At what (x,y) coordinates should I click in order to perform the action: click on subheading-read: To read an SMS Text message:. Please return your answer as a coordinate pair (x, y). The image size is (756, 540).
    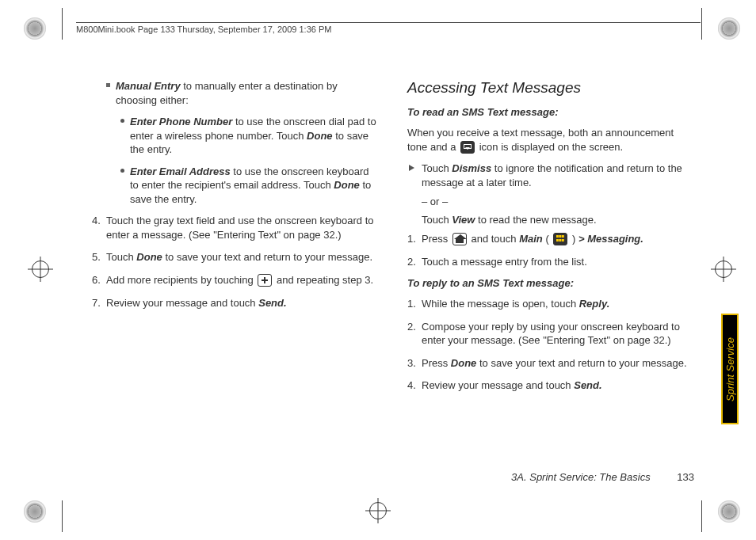
    Looking at the image, I should click on (551, 112).